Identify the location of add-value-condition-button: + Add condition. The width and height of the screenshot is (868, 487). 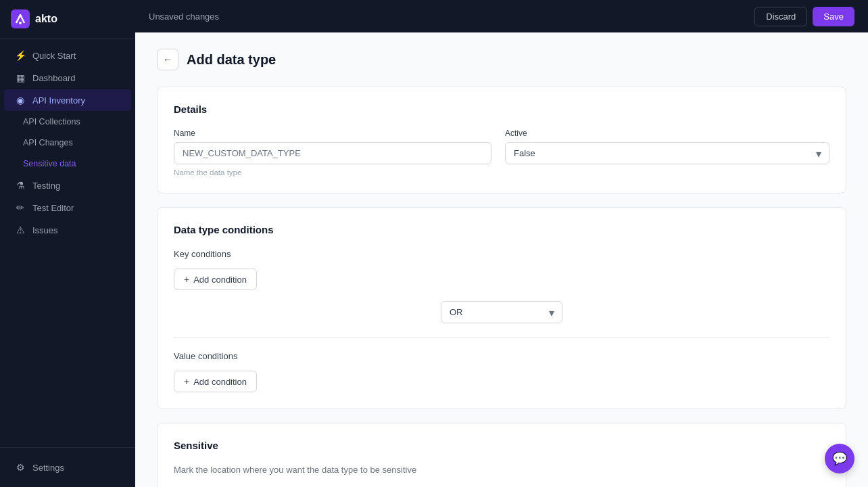
(215, 381).